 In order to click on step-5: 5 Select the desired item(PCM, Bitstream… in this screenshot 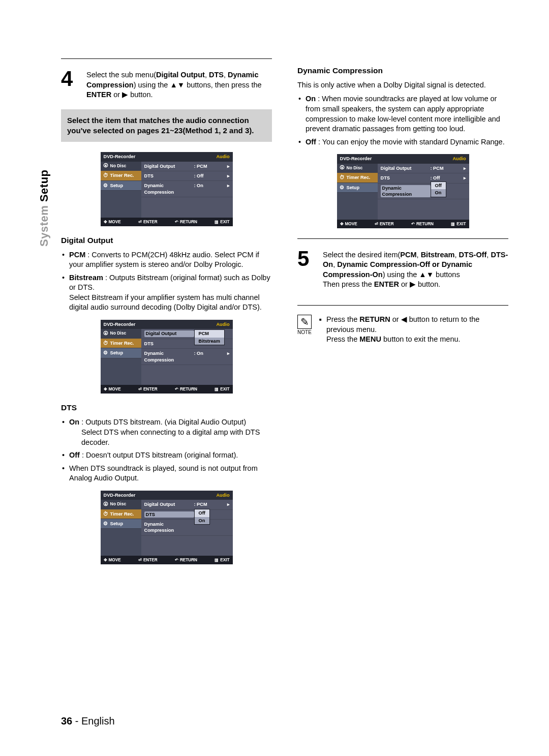, I will do `click(403, 269)`.